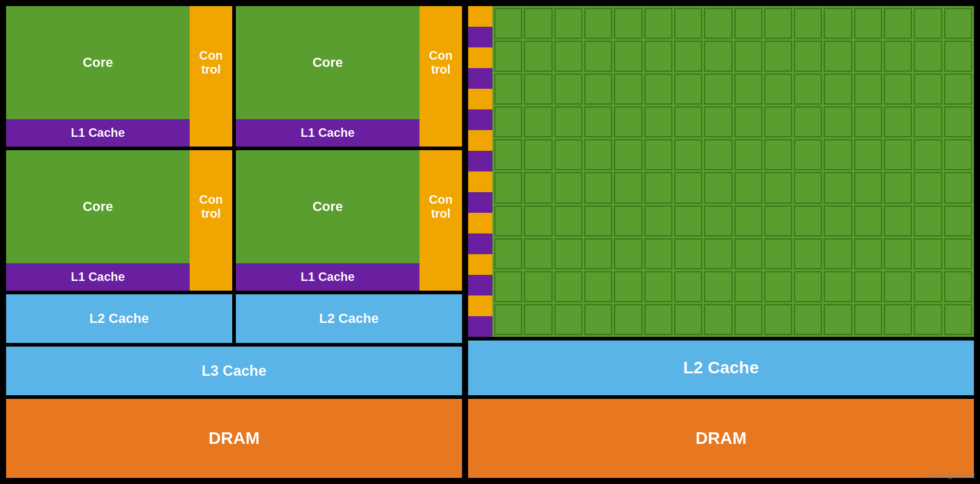  Describe the element at coordinates (349, 220) in the screenshot. I see `core-group-4: Core Control L1 Cache` at that location.